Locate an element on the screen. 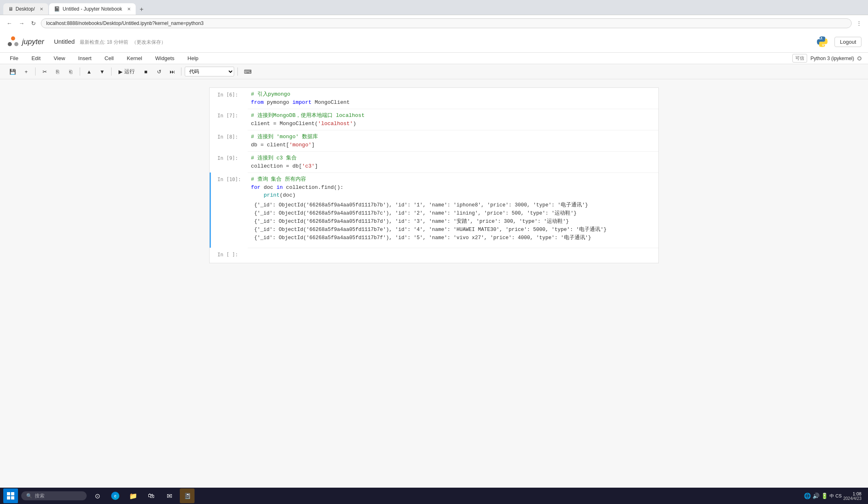  taskbar-store: 🛍 is located at coordinates (151, 495).